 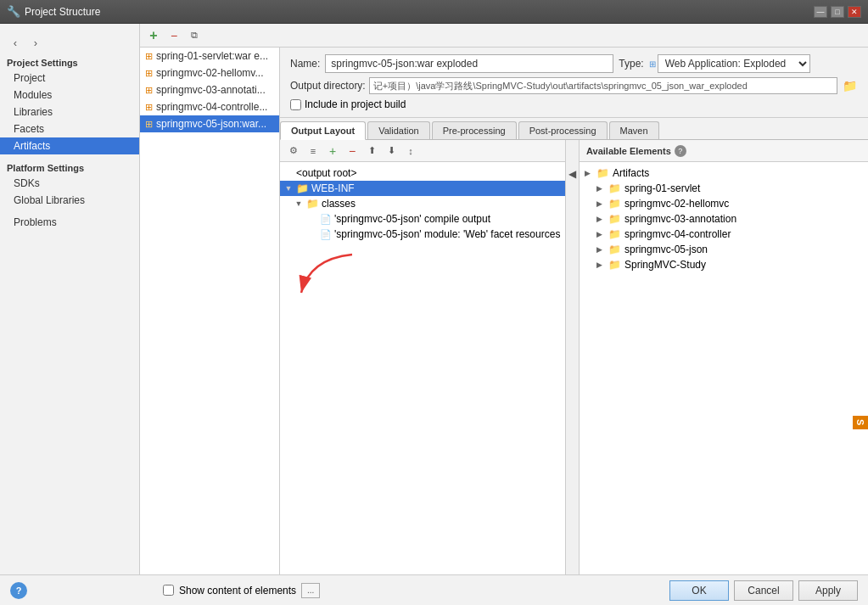 I want to click on tree-settings-button: ⚙, so click(x=294, y=151).